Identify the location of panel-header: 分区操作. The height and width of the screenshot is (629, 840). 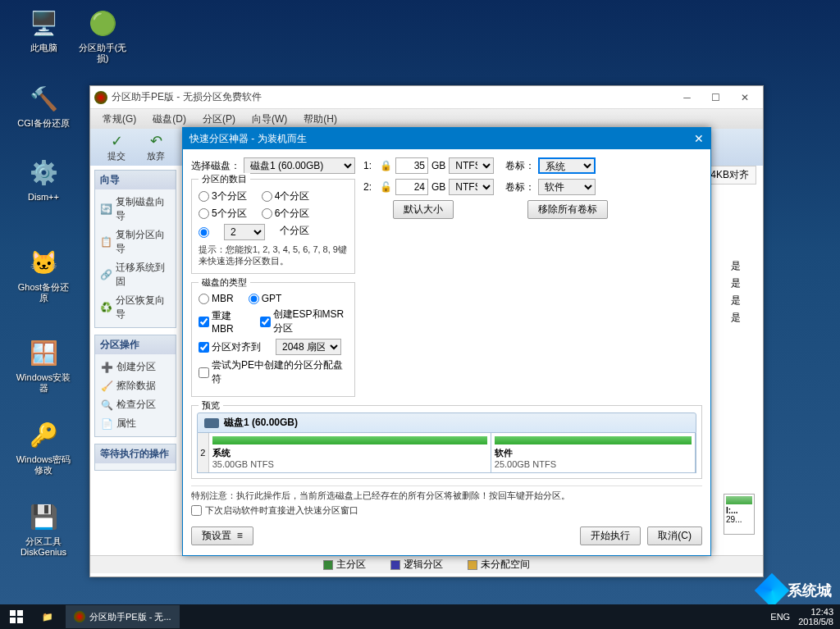
(135, 344).